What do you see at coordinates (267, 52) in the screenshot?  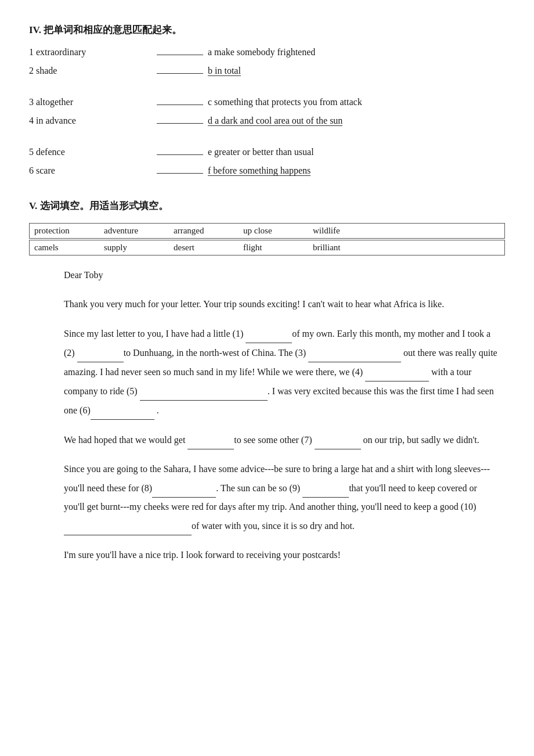 I see `matching-row-1: 1 extraordinary a make somebody frighten…` at bounding box center [267, 52].